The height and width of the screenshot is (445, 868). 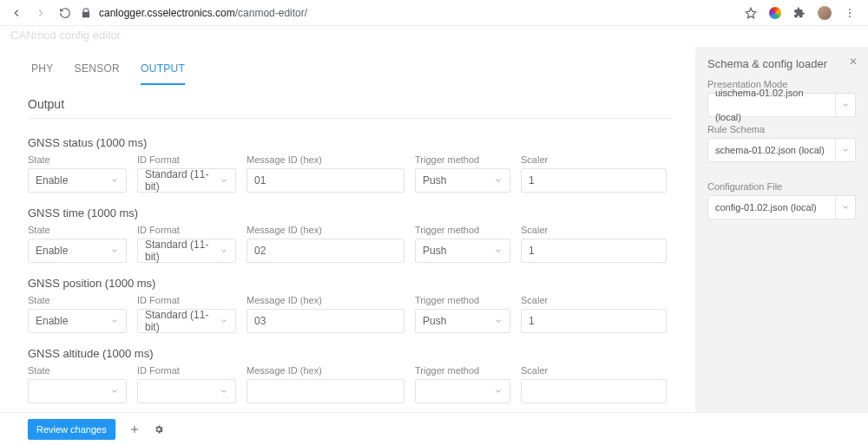 I want to click on forward-icon, so click(x=41, y=13).